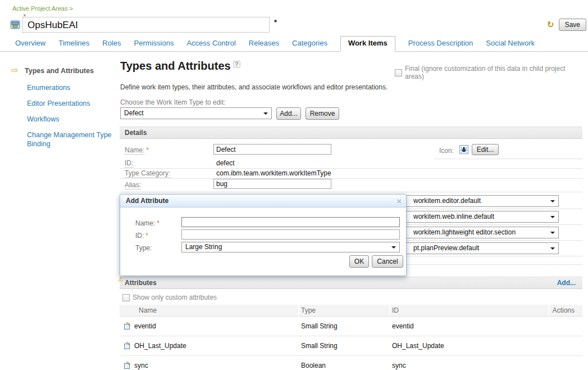 Image resolution: width=588 pixels, height=370 pixels. I want to click on breadcrumb: Active Project Areas >, so click(43, 8).